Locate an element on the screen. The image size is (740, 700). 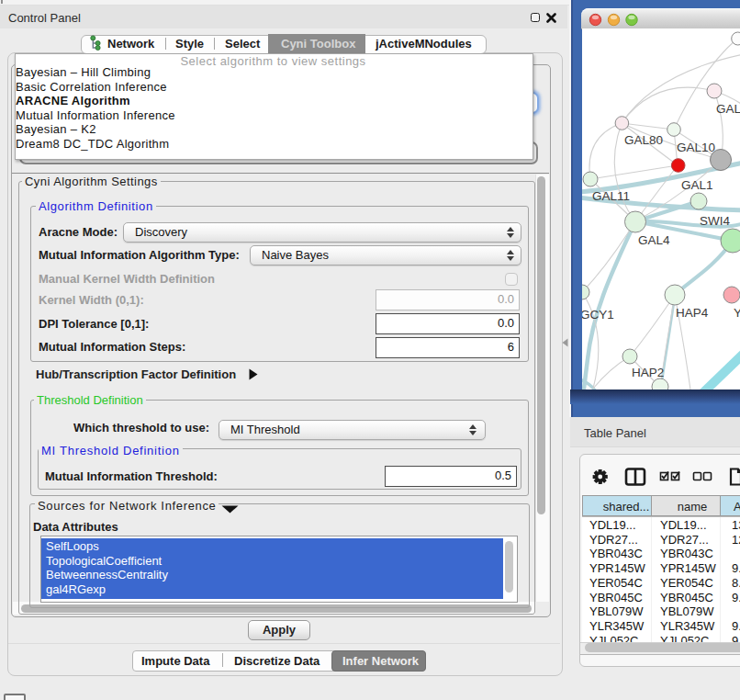
svg-text: Y is located at coordinates (736, 312).